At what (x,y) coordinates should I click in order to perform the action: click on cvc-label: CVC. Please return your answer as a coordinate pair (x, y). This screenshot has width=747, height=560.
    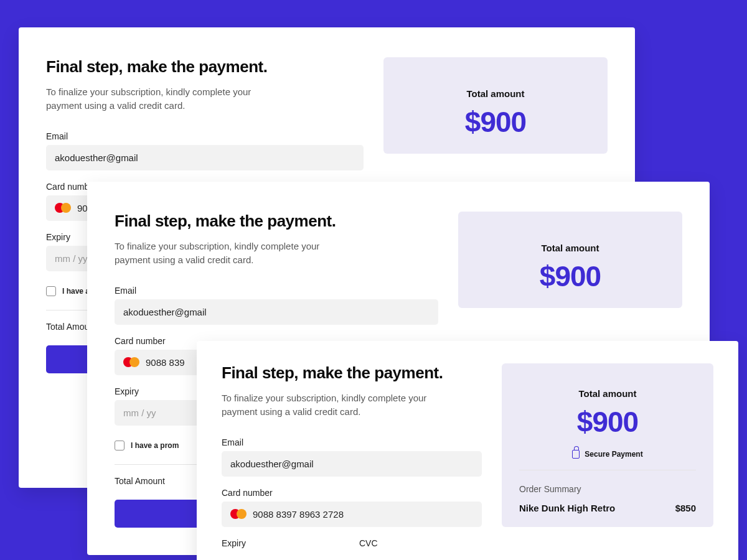
    Looking at the image, I should click on (421, 543).